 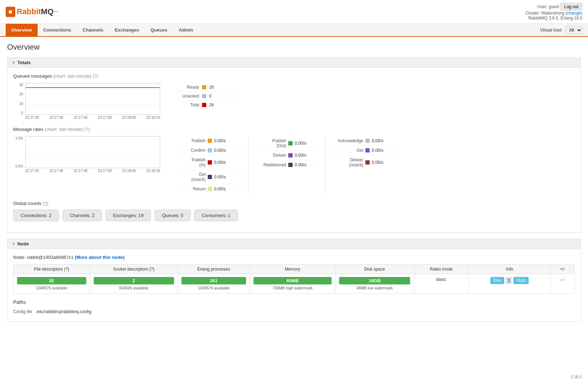 I want to click on message-rates-chart-wrapper: 1.0/s 0.0/s 22:17:20 22:17:30 22:17:4, so click(x=87, y=155).